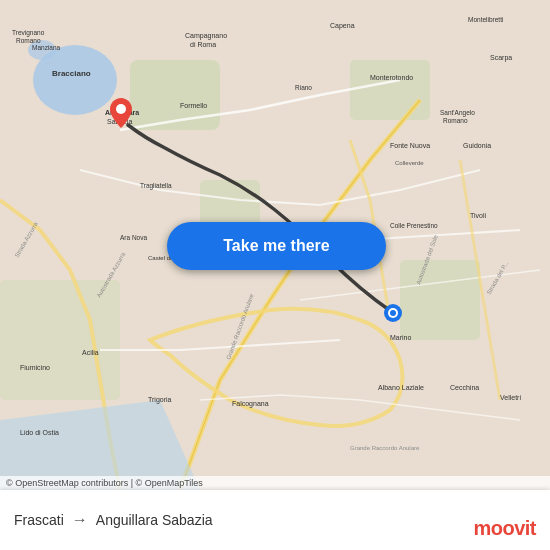 The width and height of the screenshot is (550, 550). Describe the element at coordinates (401, 338) in the screenshot. I see `svg-text: Marino` at that location.